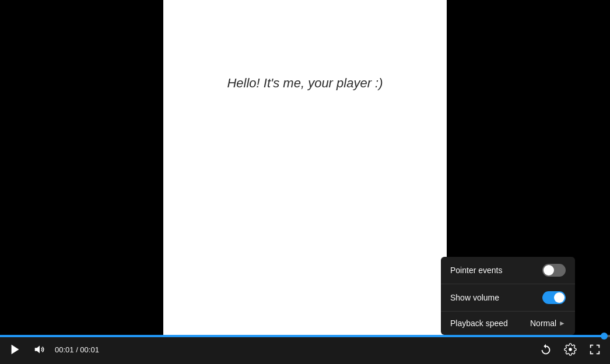  Describe the element at coordinates (570, 349) in the screenshot. I see `gear-icon` at that location.